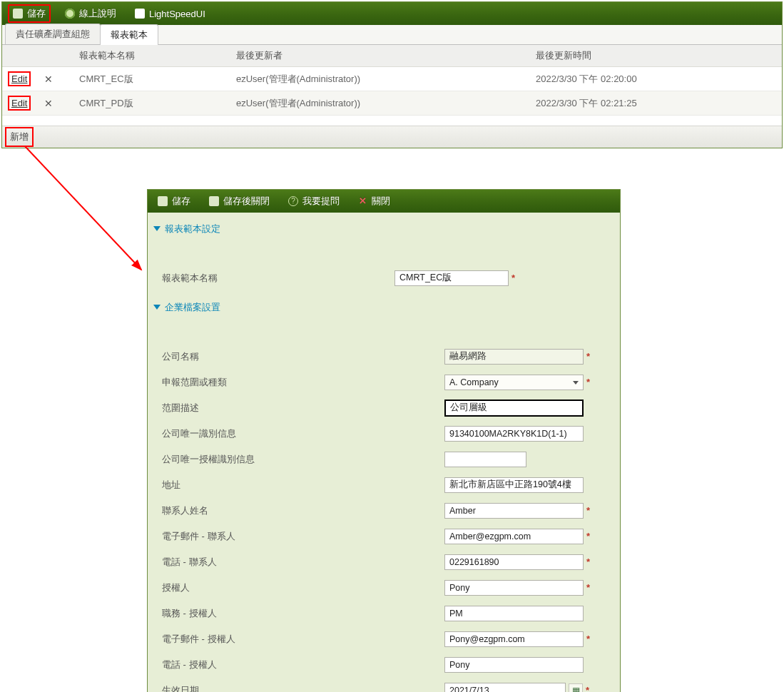  I want to click on main-toolbar: 儲存 線上說明 LightSpeedUI, so click(392, 14).